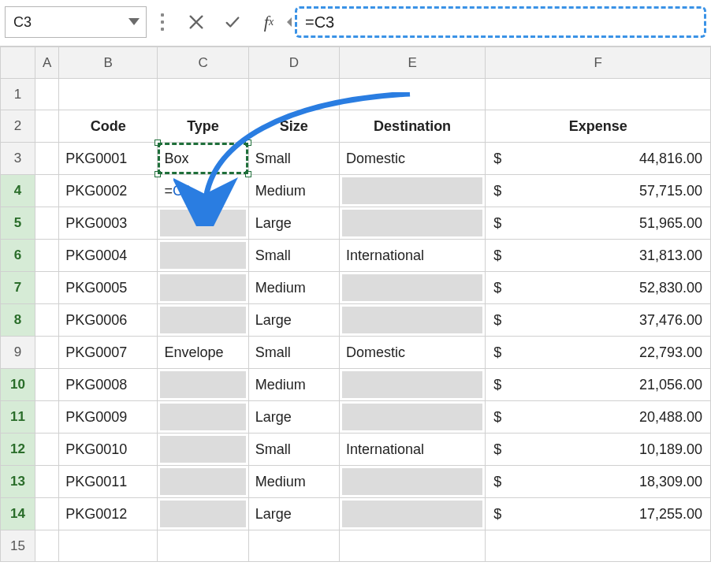 The image size is (711, 588). I want to click on cell-F4: $57,715.00, so click(598, 191).